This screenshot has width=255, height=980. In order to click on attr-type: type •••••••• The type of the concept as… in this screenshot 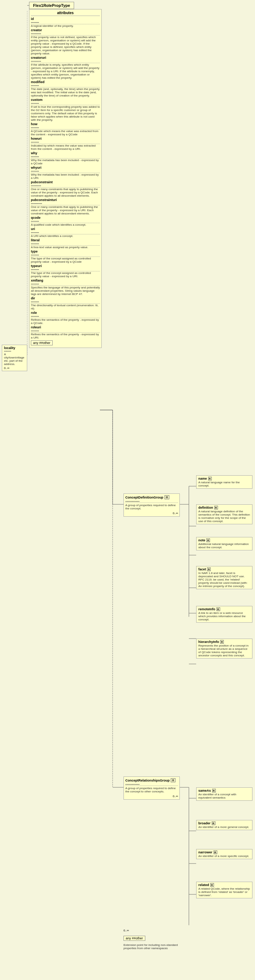, I will do `click(65, 256)`.